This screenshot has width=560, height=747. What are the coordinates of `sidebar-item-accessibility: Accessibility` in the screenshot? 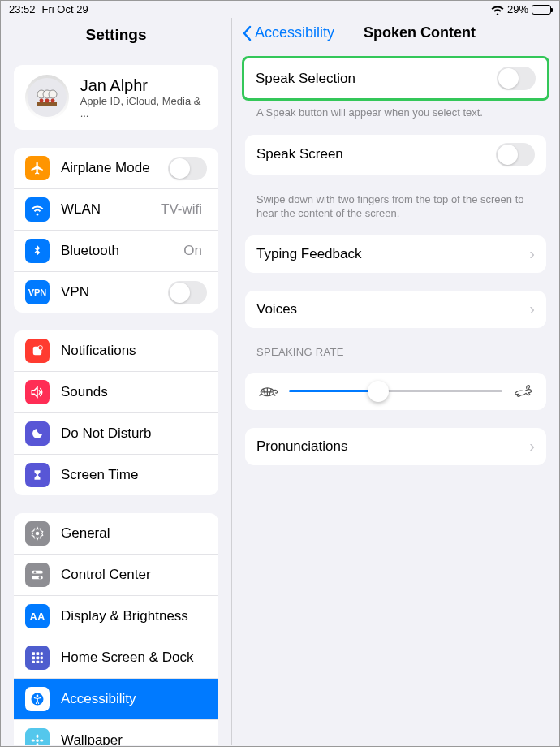 It's located at (116, 700).